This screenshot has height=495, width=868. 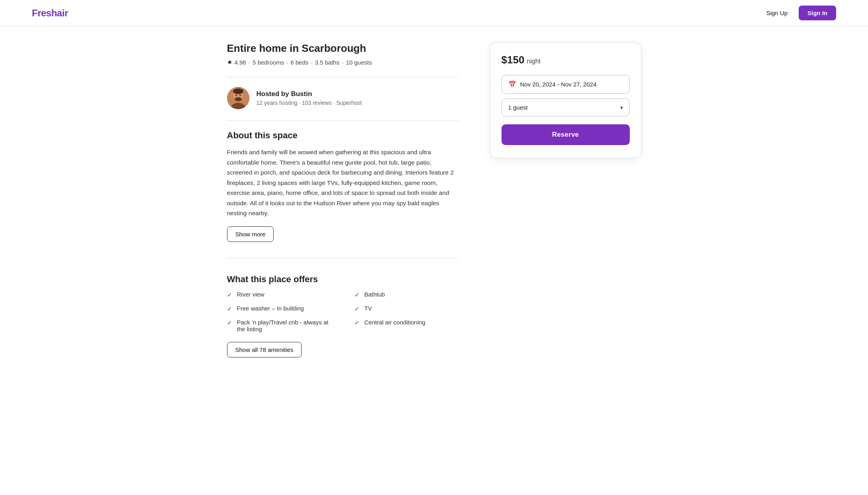 I want to click on logo-text-fresh: Fresh, so click(x=45, y=13).